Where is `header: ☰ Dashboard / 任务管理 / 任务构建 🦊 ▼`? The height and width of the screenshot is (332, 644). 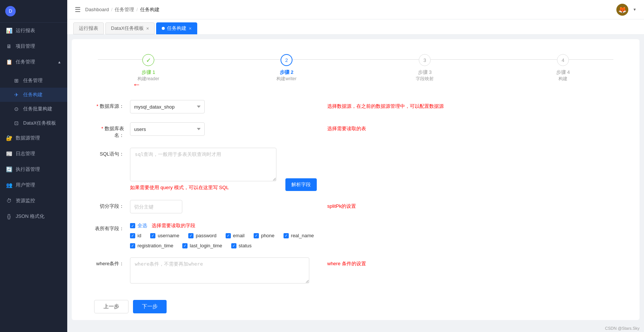 header: ☰ Dashboard / 任务管理 / 任务构建 🦊 ▼ is located at coordinates (356, 10).